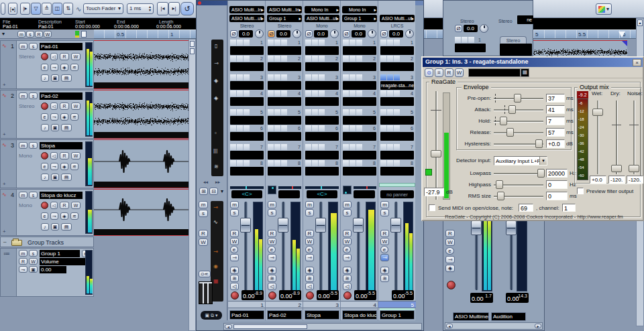 The image size is (644, 331). Describe the element at coordinates (289, 194) in the screenshot. I see `pan-display` at that location.